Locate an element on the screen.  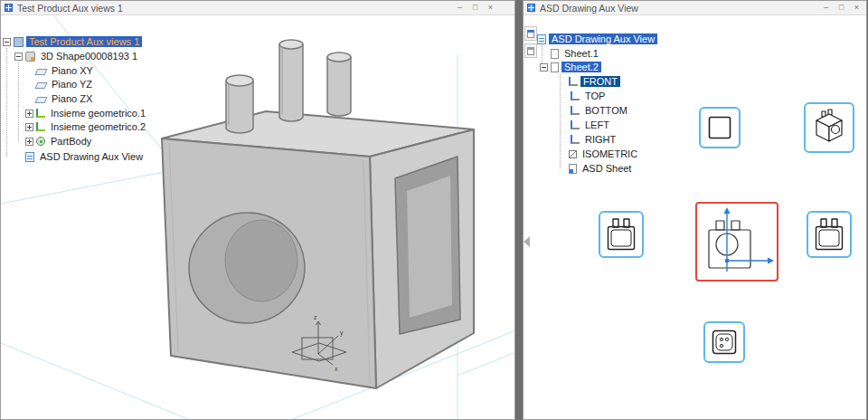
tree-item-sheet-2: Sheet.2 is located at coordinates (571, 67).